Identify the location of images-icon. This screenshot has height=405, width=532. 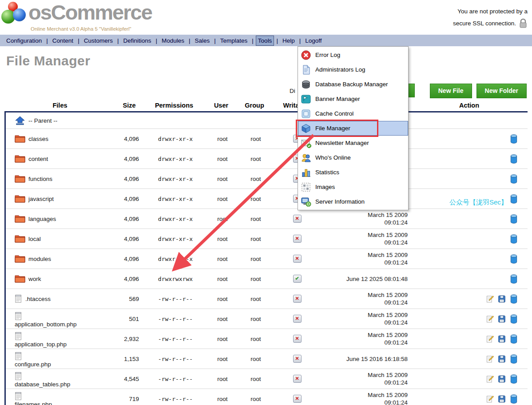
(306, 187).